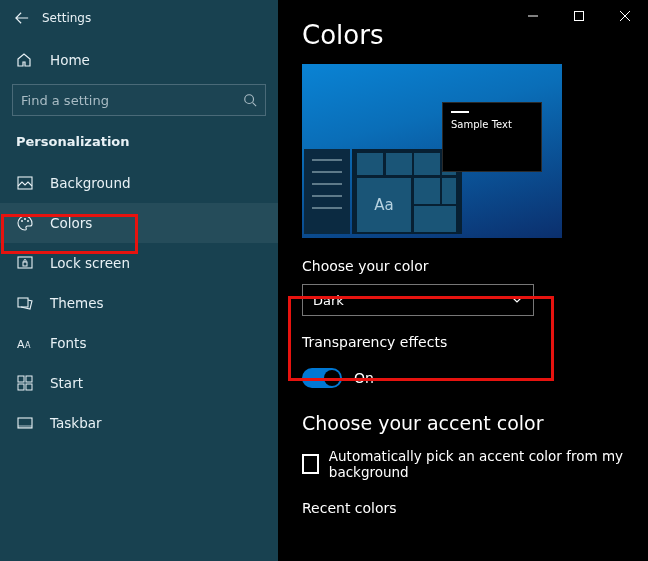 This screenshot has width=648, height=561. What do you see at coordinates (139, 140) in the screenshot?
I see `section-label: Personalization` at bounding box center [139, 140].